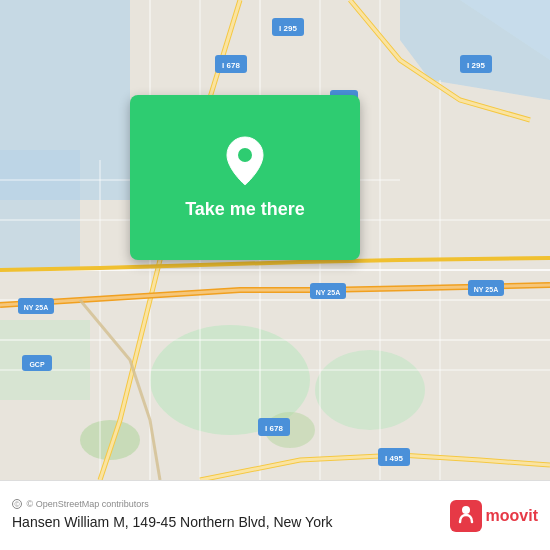 This screenshot has height=550, width=550. What do you see at coordinates (231, 515) in the screenshot?
I see `info-left: © © OpenStreetMap contributors Hansen Wi…` at bounding box center [231, 515].